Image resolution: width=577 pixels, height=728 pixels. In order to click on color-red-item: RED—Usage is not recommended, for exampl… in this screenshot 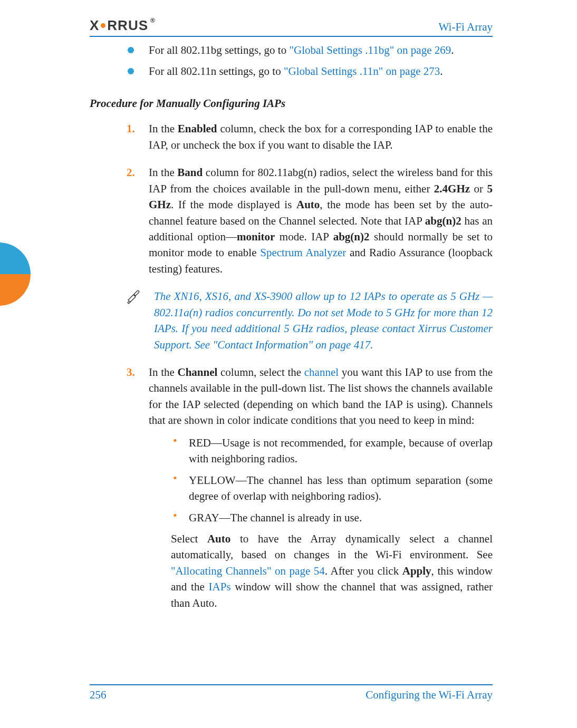, I will do `click(332, 451)`.